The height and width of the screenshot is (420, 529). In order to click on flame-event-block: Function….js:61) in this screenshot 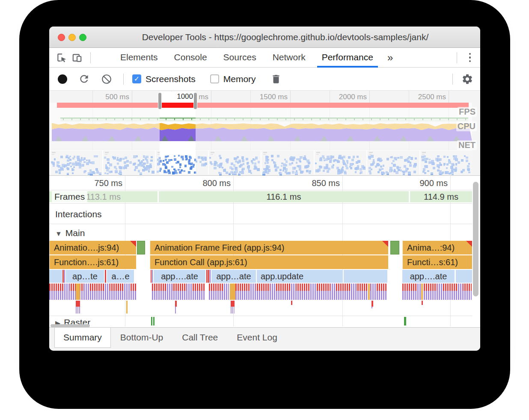, I will do `click(92, 262)`.